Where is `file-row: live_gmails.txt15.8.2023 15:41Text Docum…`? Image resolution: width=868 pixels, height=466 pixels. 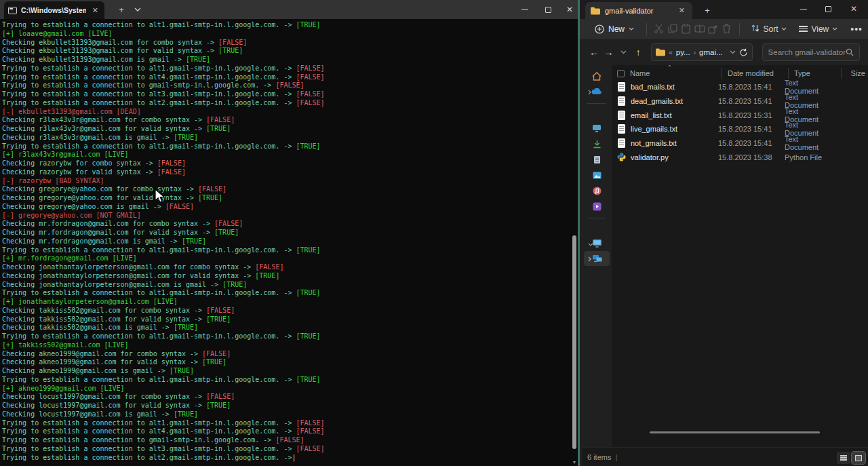 file-row: live_gmails.txt15.8.2023 15:41Text Docum… is located at coordinates (740, 129).